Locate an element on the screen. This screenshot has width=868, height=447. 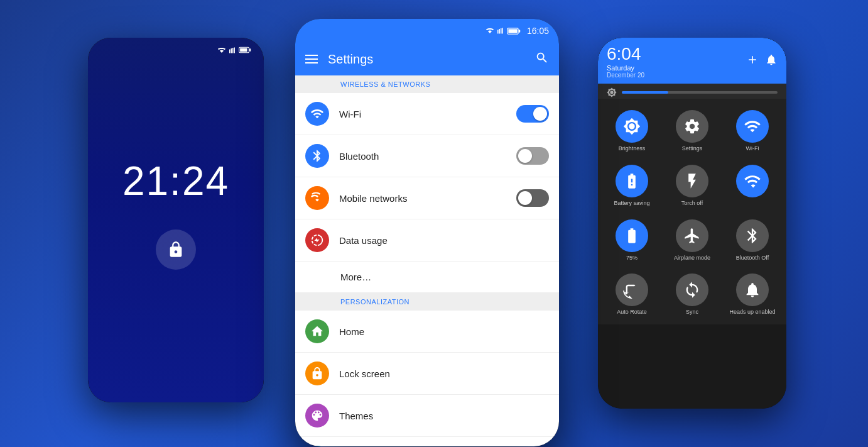
wifi-icon is located at coordinates (317, 114).